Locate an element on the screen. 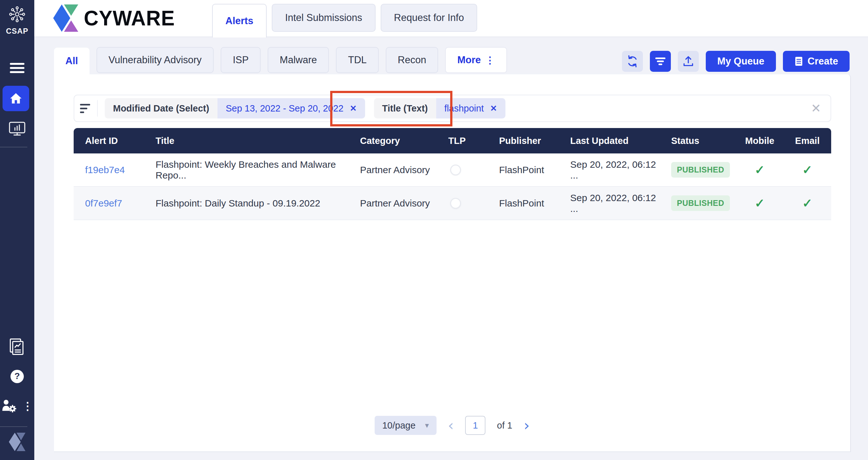 Image resolution: width=868 pixels, height=460 pixels. top-header: CYWARE Alerts Intel Submissions Request … is located at coordinates (451, 19).